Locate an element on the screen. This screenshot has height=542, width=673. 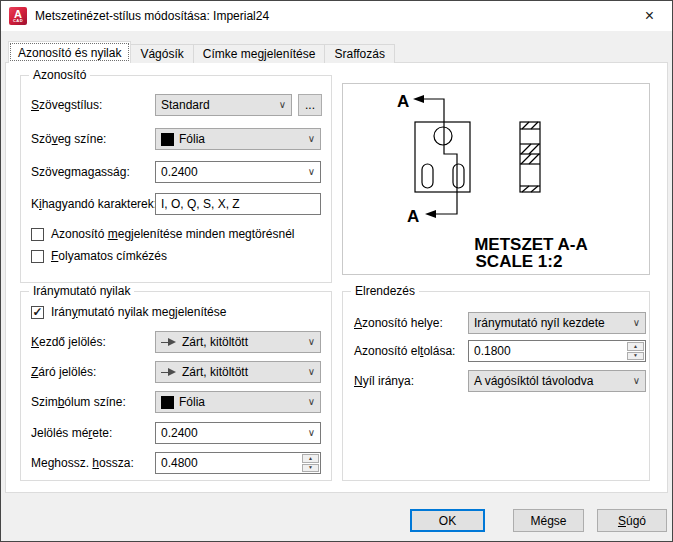
tabstrip: Azonosító és nyilak Vágósík Címke megjel… is located at coordinates (202, 52).